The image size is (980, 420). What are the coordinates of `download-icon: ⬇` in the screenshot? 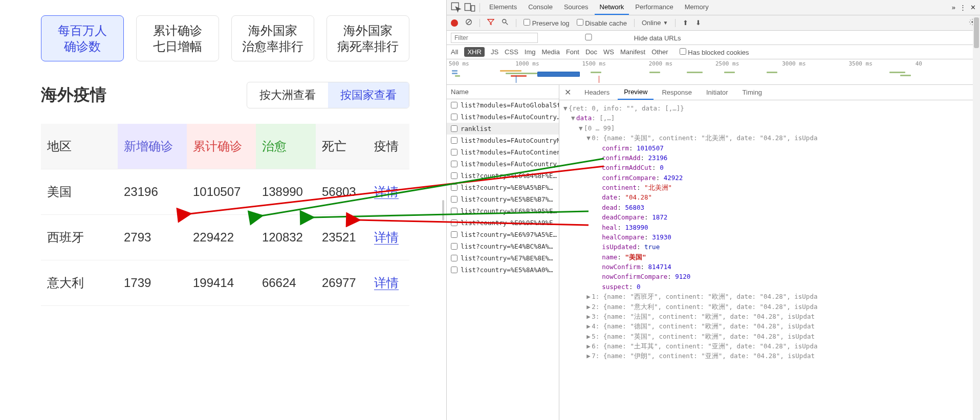 It's located at (698, 23).